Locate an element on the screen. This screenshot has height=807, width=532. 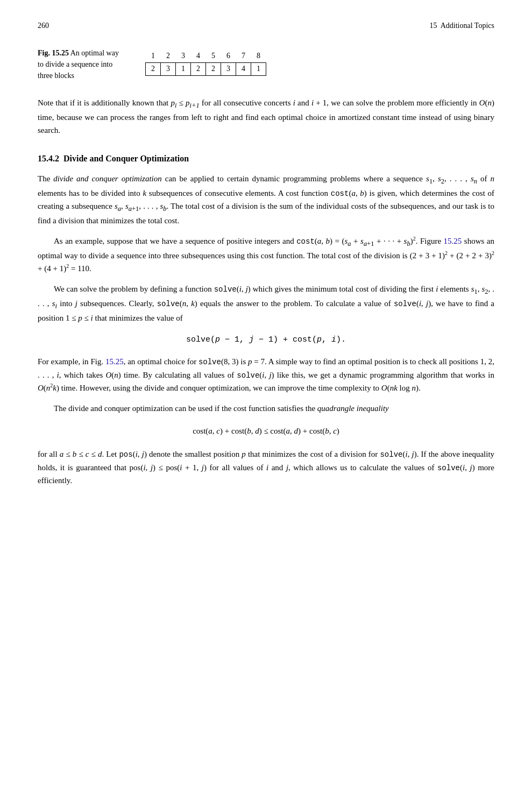
col-header-5: 5 is located at coordinates (214, 56).